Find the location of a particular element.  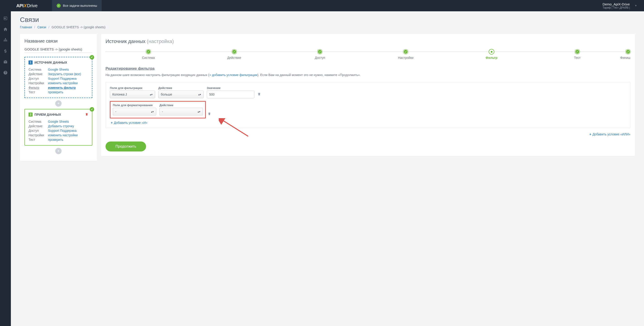

step-settings: ✓Настройки is located at coordinates (406, 54).